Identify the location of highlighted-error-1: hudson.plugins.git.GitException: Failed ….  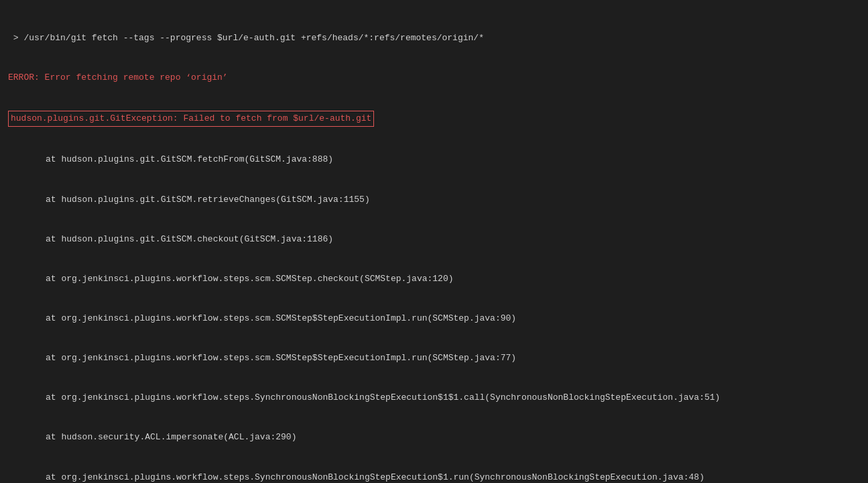
(191, 119).